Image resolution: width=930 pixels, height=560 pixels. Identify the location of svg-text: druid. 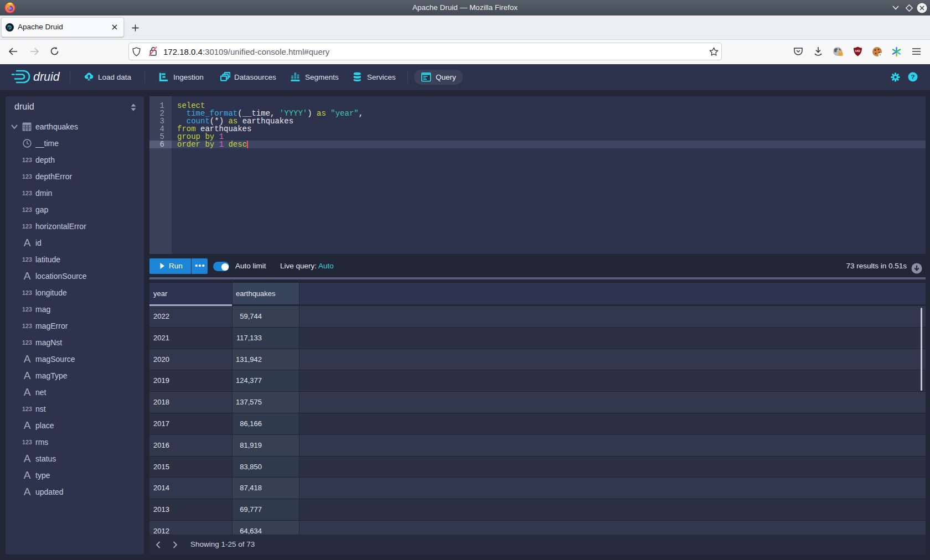
(46, 77).